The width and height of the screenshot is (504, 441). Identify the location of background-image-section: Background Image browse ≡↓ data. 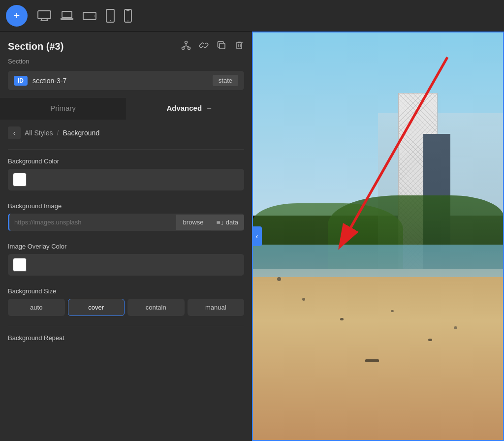
(126, 218).